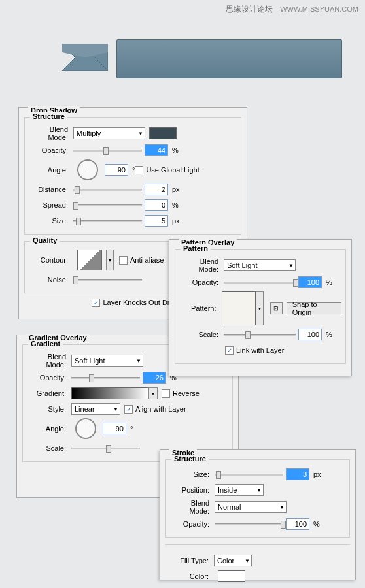 This screenshot has height=588, width=365. Describe the element at coordinates (192, 561) in the screenshot. I see `fill-type-label: Fill Type:` at that location.